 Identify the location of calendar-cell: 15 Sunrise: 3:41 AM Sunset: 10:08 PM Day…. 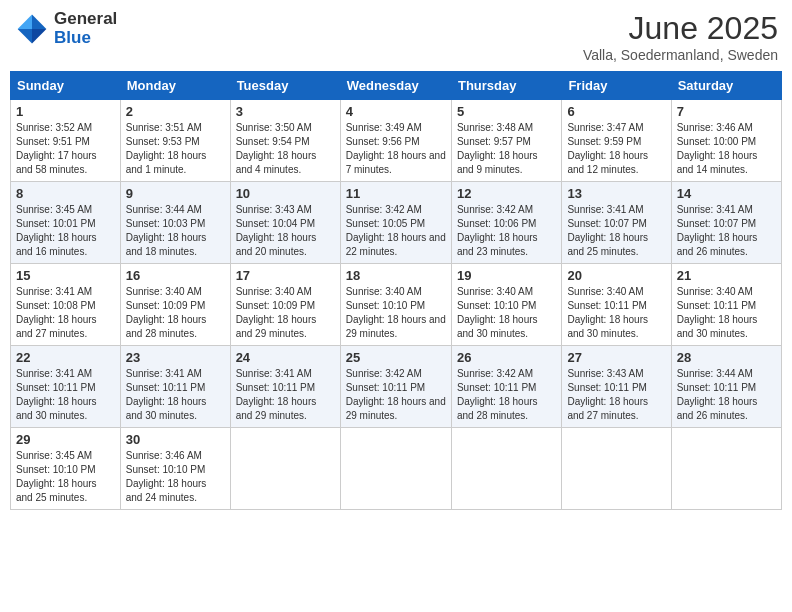
(66, 305).